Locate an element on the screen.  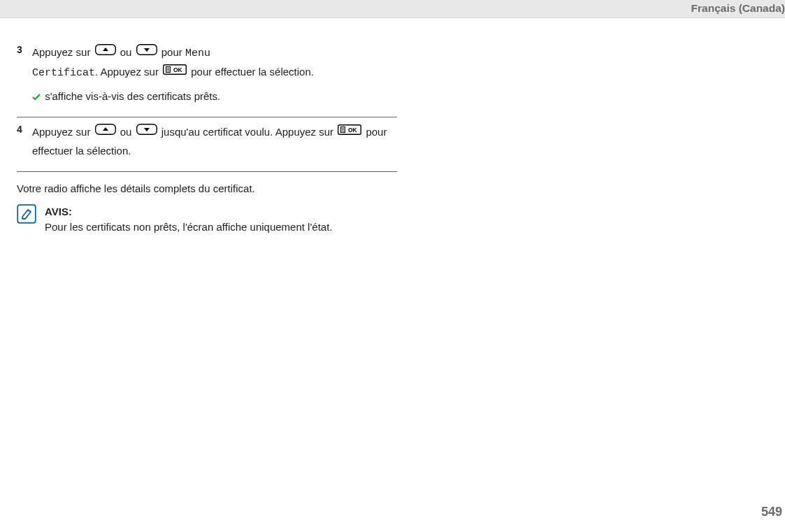
step-body: Appuyez sur ou jusqu'au certificat voulu… is located at coordinates (215, 144).